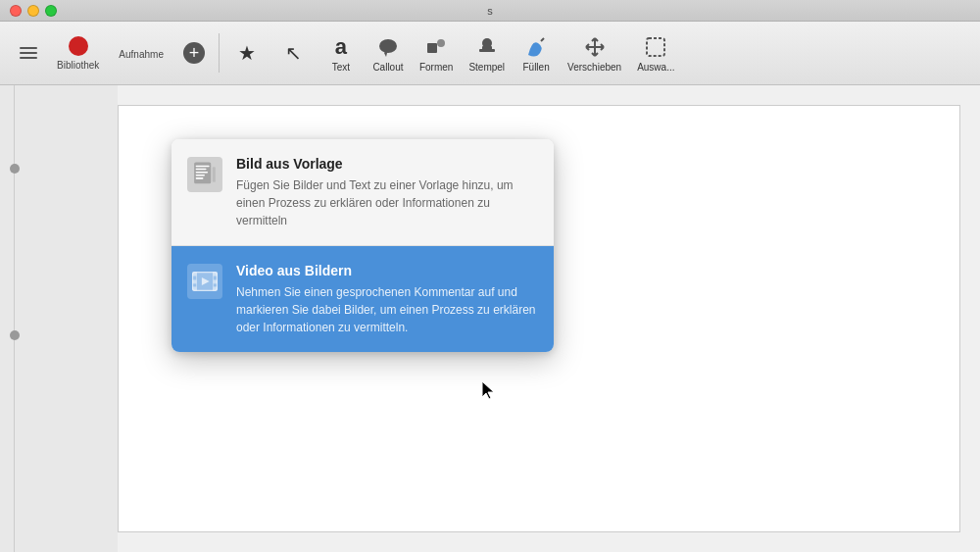 Image resolution: width=980 pixels, height=552 pixels. What do you see at coordinates (205, 281) in the screenshot?
I see `video-aus-bildern-icon` at bounding box center [205, 281].